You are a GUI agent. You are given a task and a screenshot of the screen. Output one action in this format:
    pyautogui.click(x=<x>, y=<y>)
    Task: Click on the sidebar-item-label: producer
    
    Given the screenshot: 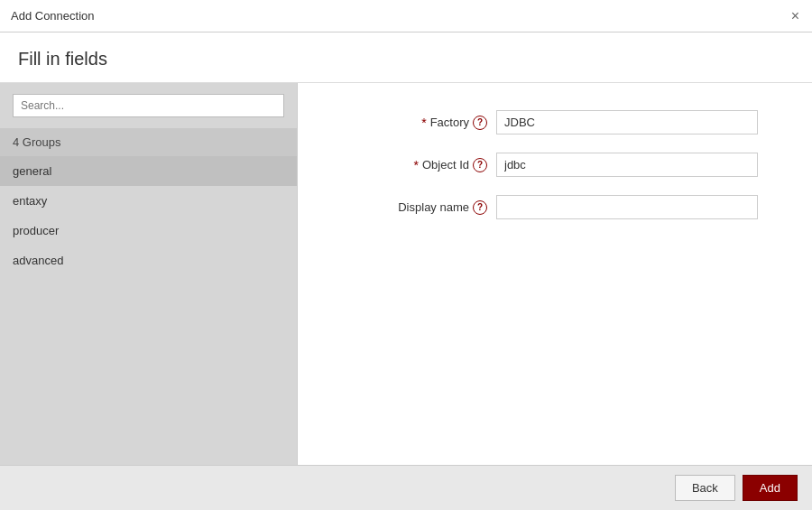 What is the action you would take?
    pyautogui.click(x=36, y=231)
    